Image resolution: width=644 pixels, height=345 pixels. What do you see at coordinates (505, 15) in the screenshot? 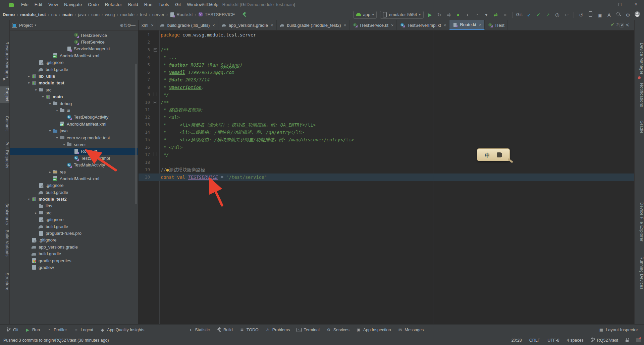
I see `stop-icon: ■` at bounding box center [505, 15].